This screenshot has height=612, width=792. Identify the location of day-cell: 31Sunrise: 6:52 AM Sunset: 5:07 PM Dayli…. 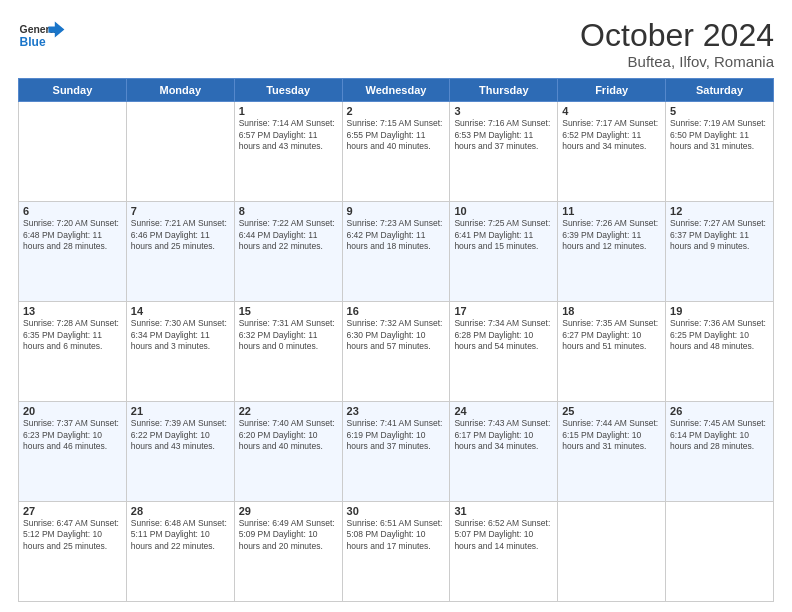
(504, 552).